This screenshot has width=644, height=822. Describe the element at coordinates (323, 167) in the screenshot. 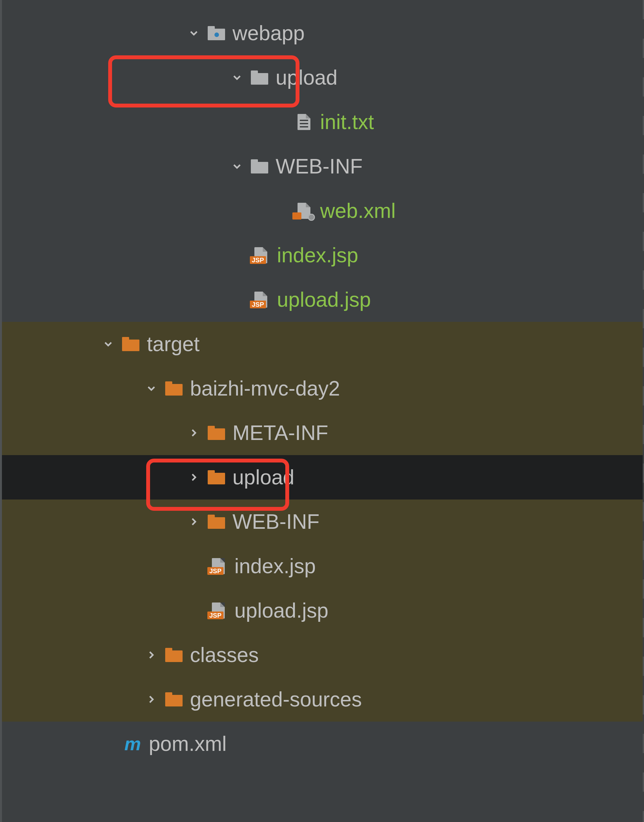

I see `tree-item-web-inf-source: WEB-INF` at that location.